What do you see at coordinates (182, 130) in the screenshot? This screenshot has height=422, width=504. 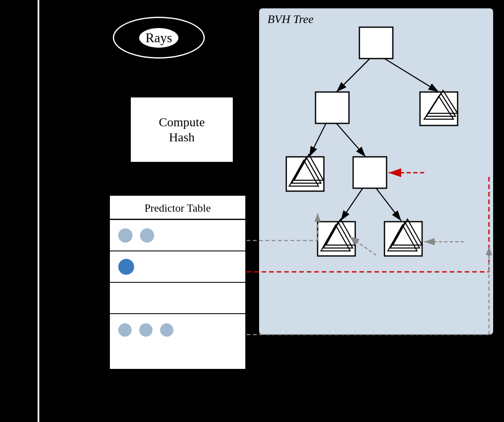 I see `compute-hash-box: ComputeHash` at bounding box center [182, 130].